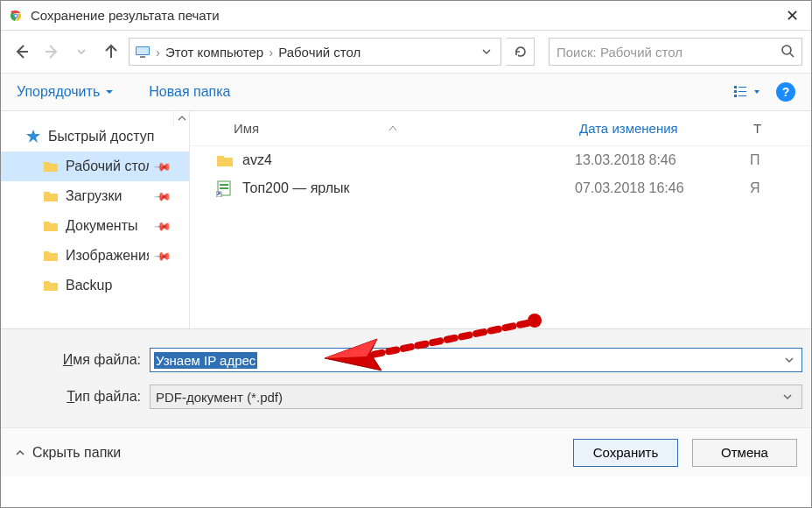  I want to click on sidebar-item-label: Рабочий стол, so click(107, 166).